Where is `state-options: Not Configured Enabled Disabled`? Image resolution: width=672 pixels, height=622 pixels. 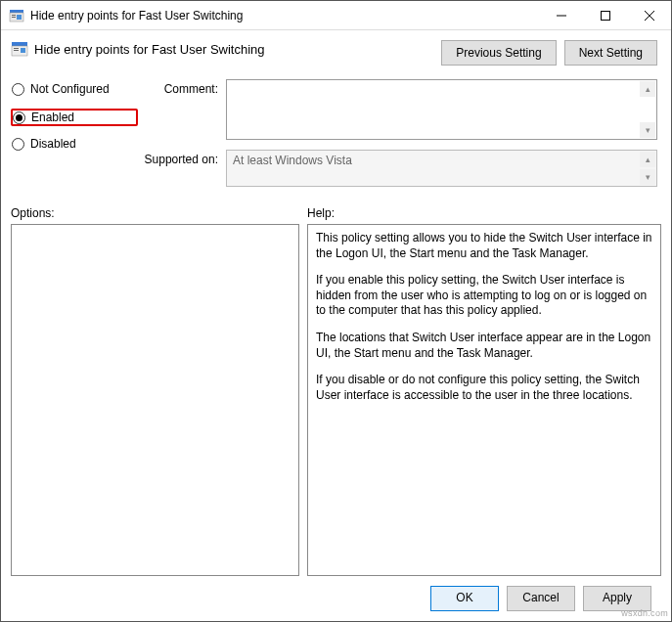
state-options: Not Configured Enabled Disabled is located at coordinates (74, 138).